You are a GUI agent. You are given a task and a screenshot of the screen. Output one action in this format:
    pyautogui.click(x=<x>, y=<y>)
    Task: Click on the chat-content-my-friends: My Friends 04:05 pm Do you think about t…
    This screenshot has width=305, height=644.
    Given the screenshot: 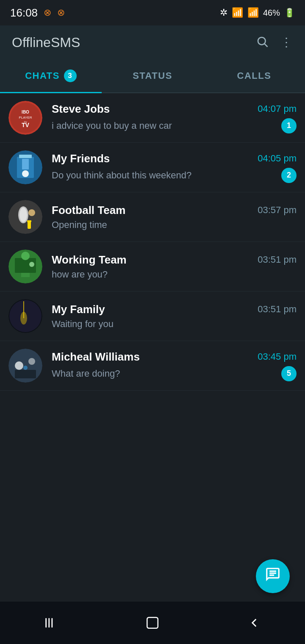 What is the action you would take?
    pyautogui.click(x=174, y=168)
    